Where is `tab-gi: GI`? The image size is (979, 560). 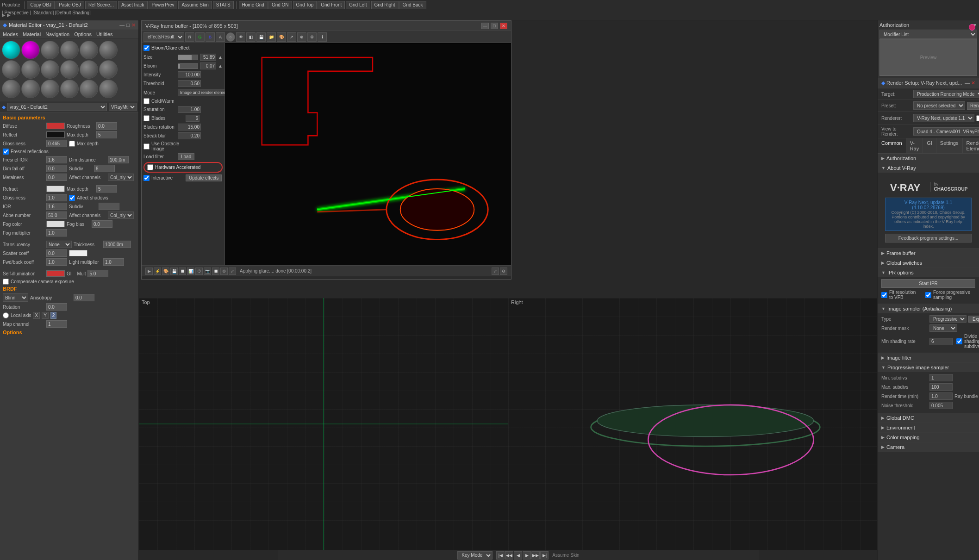 tab-gi: GI is located at coordinates (929, 146).